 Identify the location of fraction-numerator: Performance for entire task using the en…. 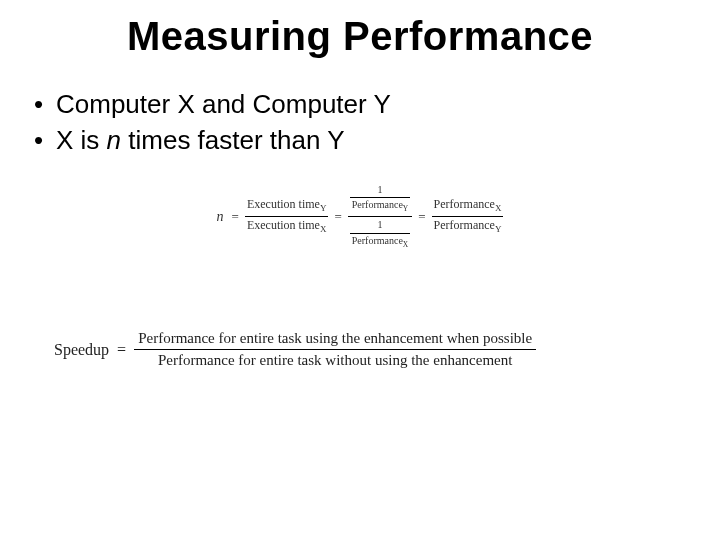
(335, 339).